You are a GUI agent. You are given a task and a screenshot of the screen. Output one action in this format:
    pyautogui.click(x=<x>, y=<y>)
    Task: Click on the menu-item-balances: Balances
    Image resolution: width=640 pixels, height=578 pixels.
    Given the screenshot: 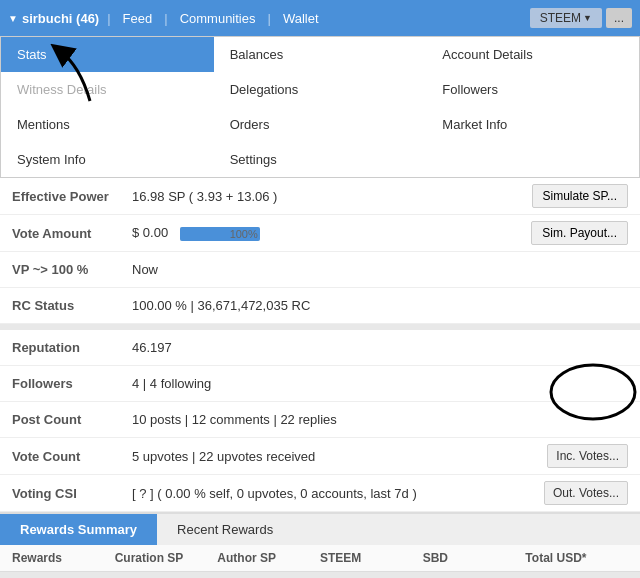 What is the action you would take?
    pyautogui.click(x=320, y=54)
    